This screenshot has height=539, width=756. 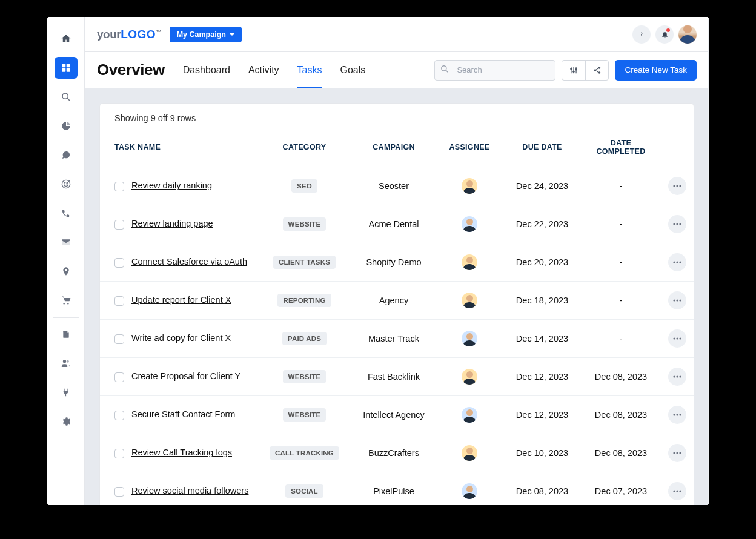 I want to click on task-link: Secure Staff Contact Form, so click(x=183, y=414).